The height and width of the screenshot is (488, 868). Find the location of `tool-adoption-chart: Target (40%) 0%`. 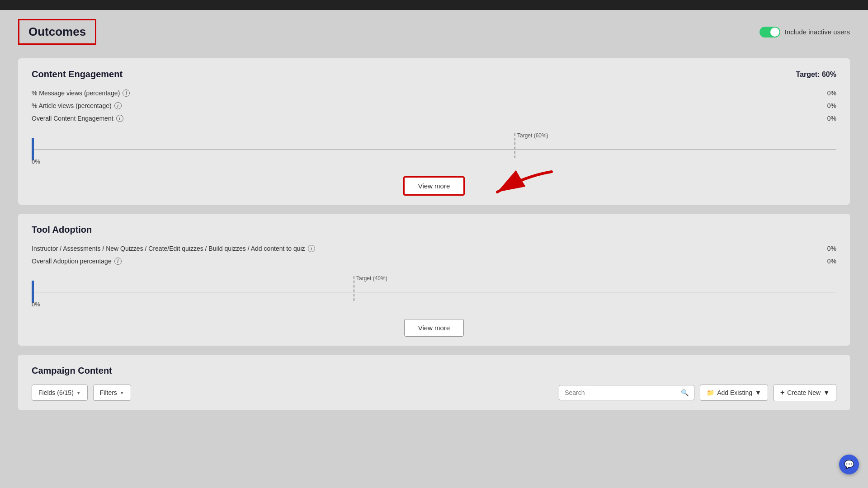

tool-adoption-chart: Target (40%) 0% is located at coordinates (434, 292).